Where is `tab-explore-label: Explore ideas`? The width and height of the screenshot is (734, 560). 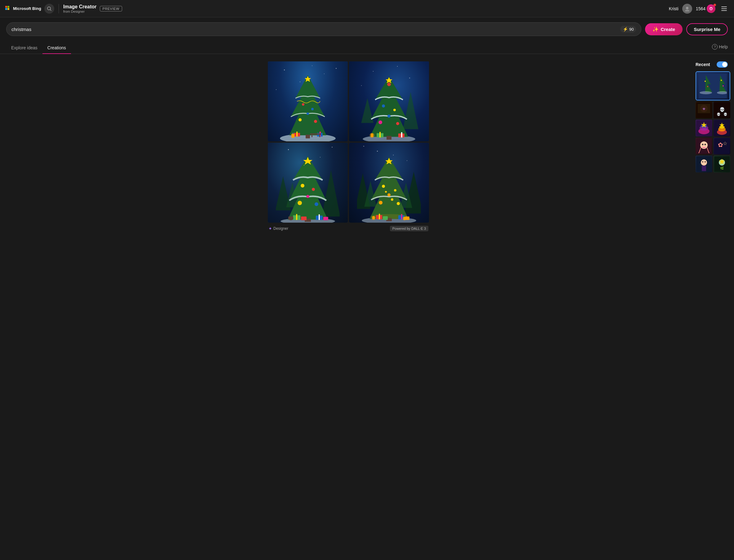 tab-explore-label: Explore ideas is located at coordinates (24, 48).